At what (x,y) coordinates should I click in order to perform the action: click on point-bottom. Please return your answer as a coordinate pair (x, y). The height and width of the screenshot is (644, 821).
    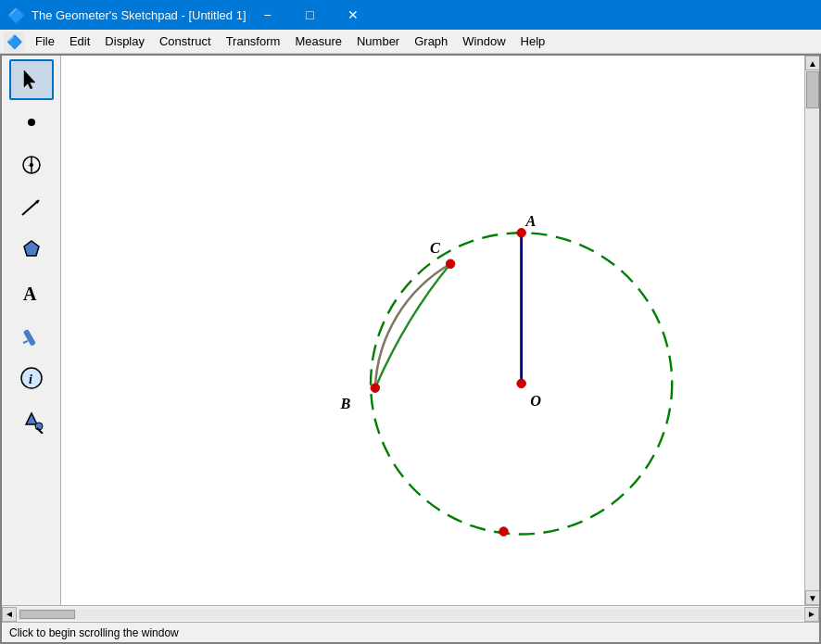
    Looking at the image, I should click on (504, 532).